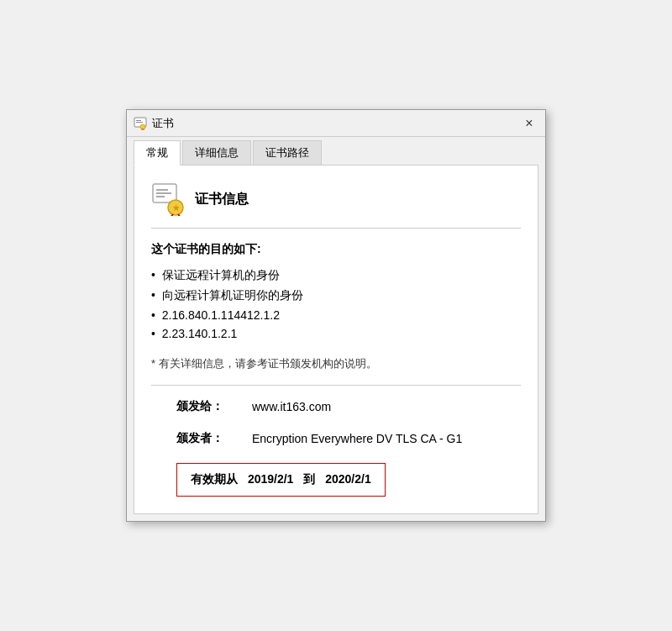 Image resolution: width=672 pixels, height=631 pixels. Describe the element at coordinates (336, 124) in the screenshot. I see `title-bar: 证书 ×` at that location.